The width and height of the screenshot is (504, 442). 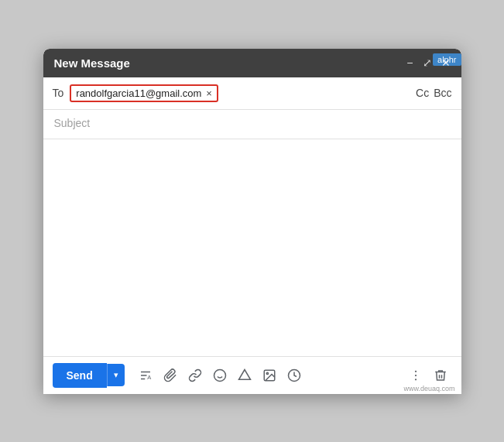 What do you see at coordinates (294, 375) in the screenshot?
I see `schedule-icon` at bounding box center [294, 375].